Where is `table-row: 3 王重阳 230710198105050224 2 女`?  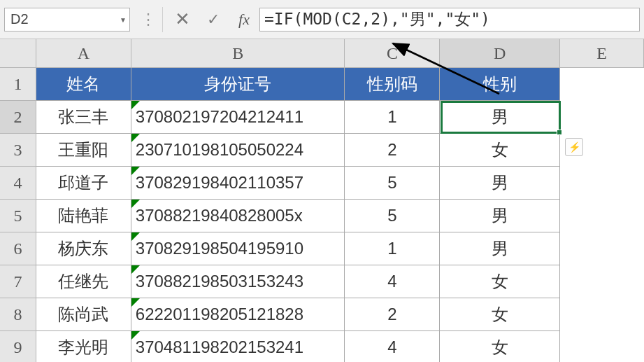
table-row: 3 王重阳 230710198105050224 2 女 is located at coordinates (322, 150).